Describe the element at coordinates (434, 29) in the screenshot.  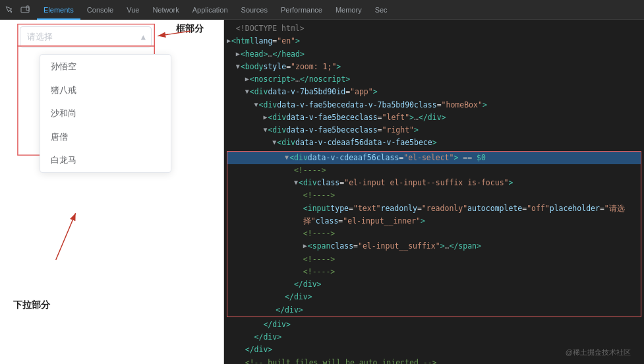
I see `code-line-doctype: <!DOCTYPE html>` at that location.